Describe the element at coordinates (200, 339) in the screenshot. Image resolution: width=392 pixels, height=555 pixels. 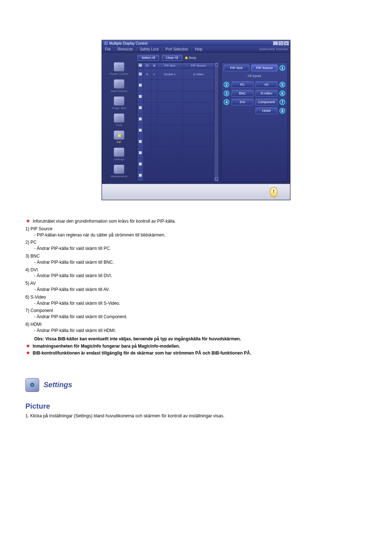
I see `obs-text: Obs: Vissa BiB-källor kan eventuellt int…` at that location.